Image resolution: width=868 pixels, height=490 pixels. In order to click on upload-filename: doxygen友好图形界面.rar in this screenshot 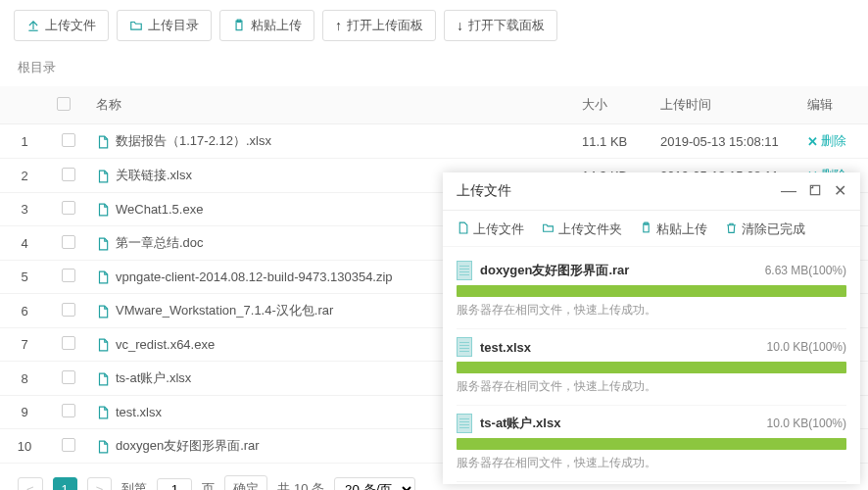, I will do `click(619, 270)`.